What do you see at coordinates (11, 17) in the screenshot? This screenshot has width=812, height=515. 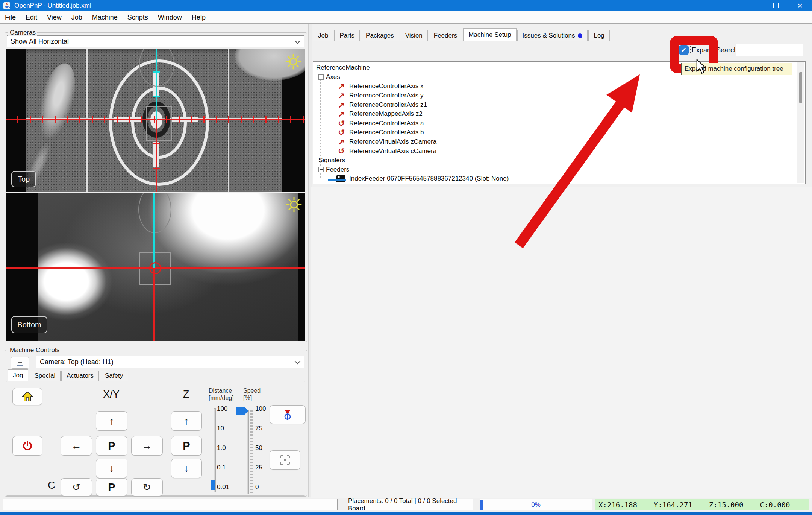 I see `menu-item-file: File` at bounding box center [11, 17].